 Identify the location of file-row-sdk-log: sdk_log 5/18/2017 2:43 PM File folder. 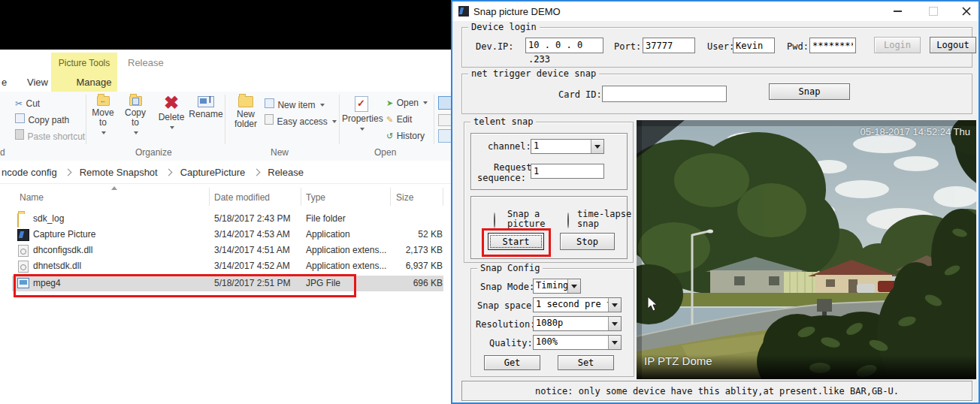
(228, 219).